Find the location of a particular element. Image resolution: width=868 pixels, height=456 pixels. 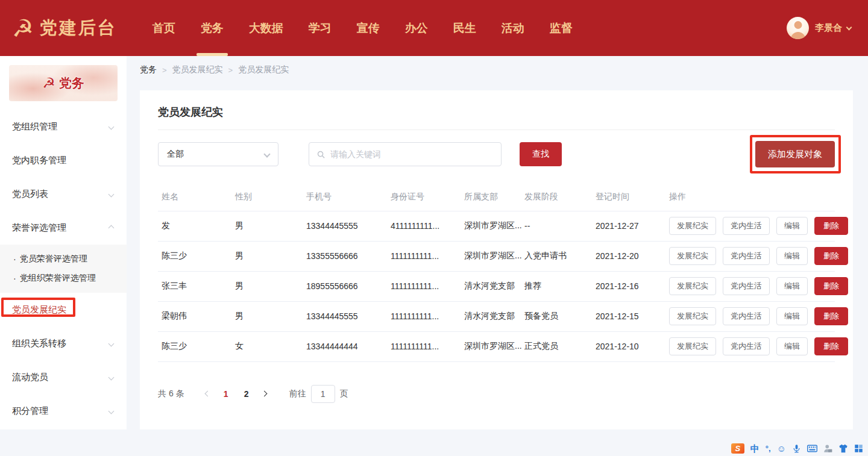

sidebar-subitem-org-honor: 党组织荣誉评选管理 is located at coordinates (63, 278).